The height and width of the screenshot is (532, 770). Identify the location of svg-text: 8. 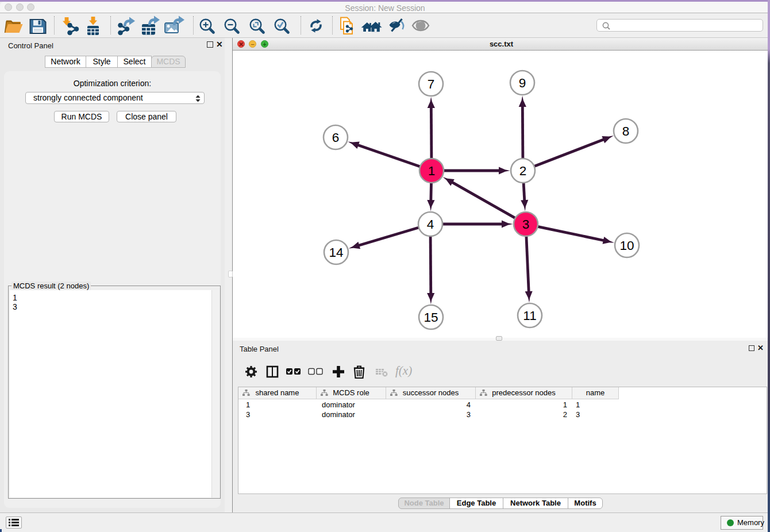
(626, 131).